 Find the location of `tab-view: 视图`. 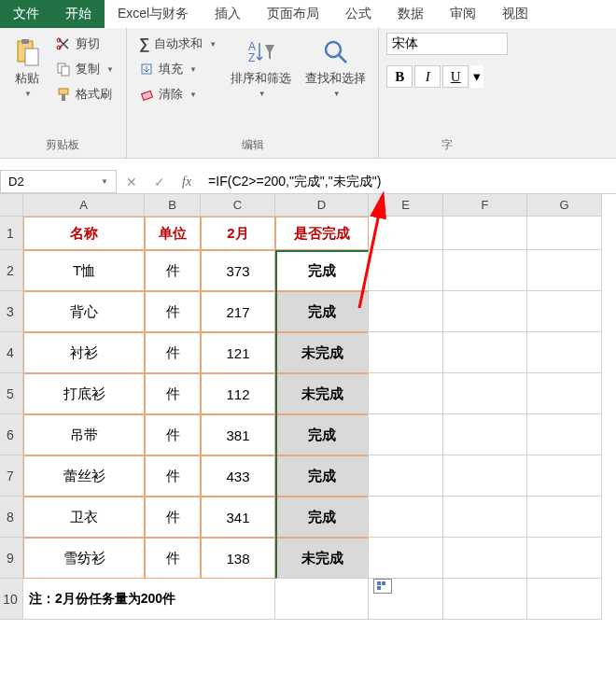

tab-view: 视图 is located at coordinates (515, 14).